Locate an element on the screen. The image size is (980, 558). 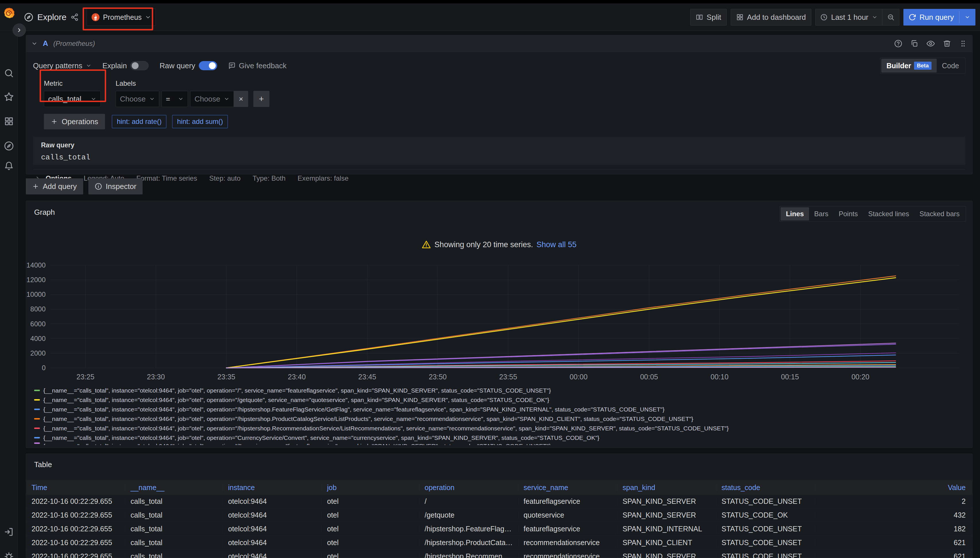
metric-labels-row: Metric calls_total Labels Choose = is located at coordinates (505, 93).